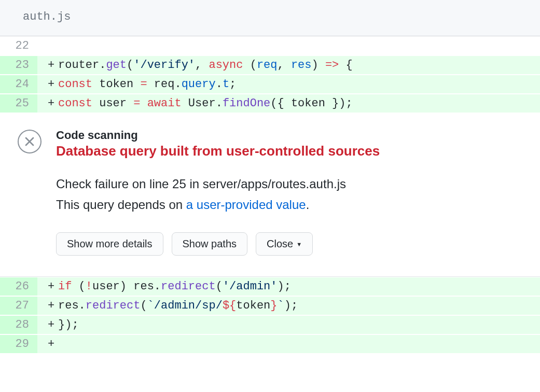 This screenshot has height=392, width=540. Describe the element at coordinates (288, 344) in the screenshot. I see `code-content: +` at that location.